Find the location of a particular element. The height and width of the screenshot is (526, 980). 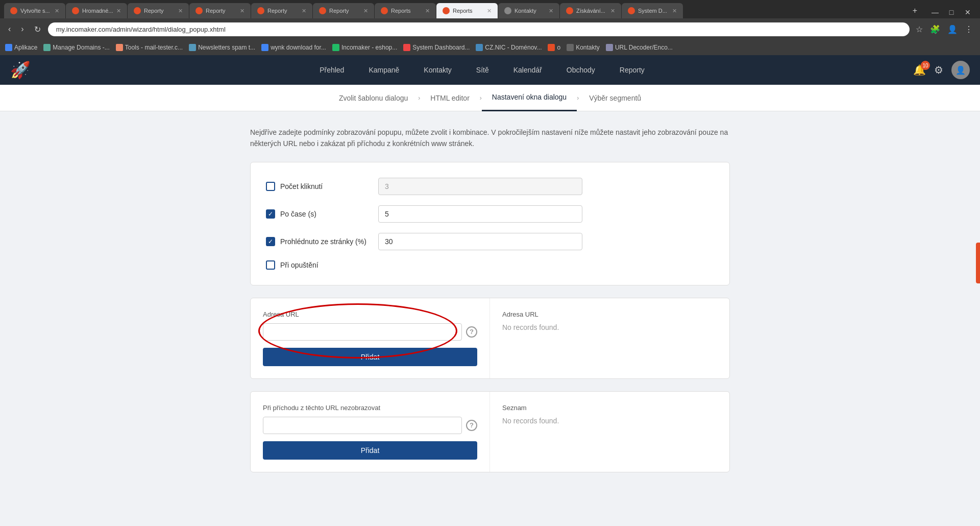

bookmark-manage-domains: Manage Domains -... is located at coordinates (77, 47).